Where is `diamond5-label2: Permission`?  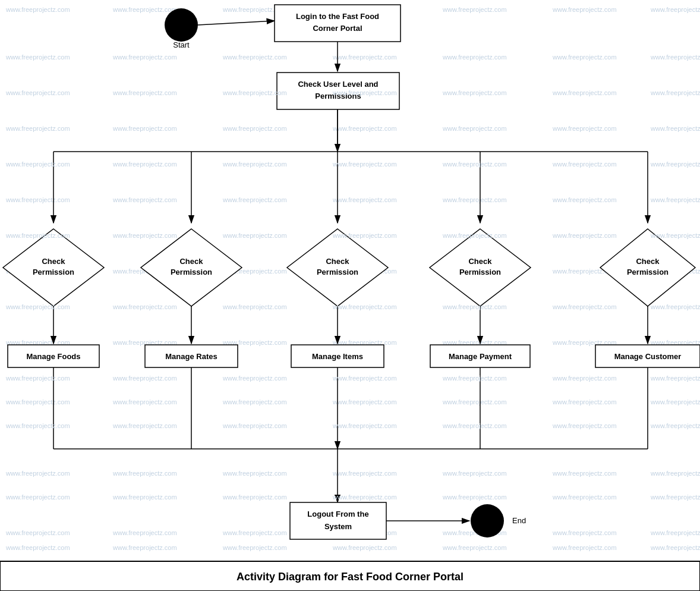 diamond5-label2: Permission is located at coordinates (648, 272).